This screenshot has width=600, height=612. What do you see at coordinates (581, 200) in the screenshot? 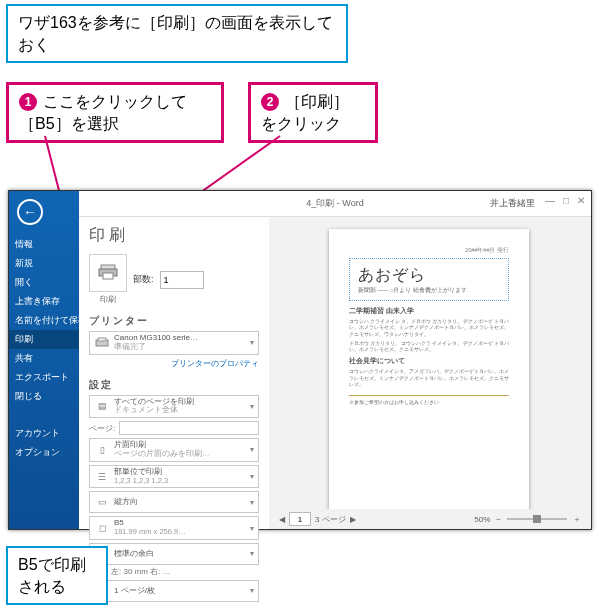
I see `window-close-button: ✕` at bounding box center [581, 200].